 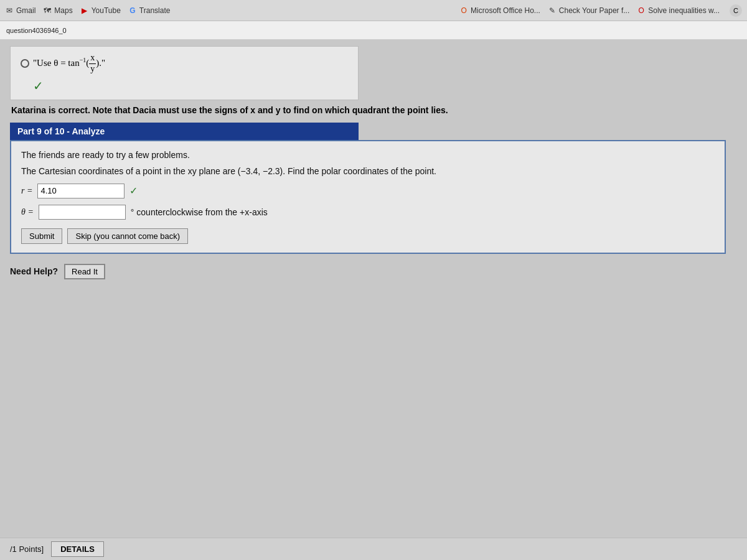 What do you see at coordinates (27, 549) in the screenshot?
I see `points-label: /1 Points]` at bounding box center [27, 549].